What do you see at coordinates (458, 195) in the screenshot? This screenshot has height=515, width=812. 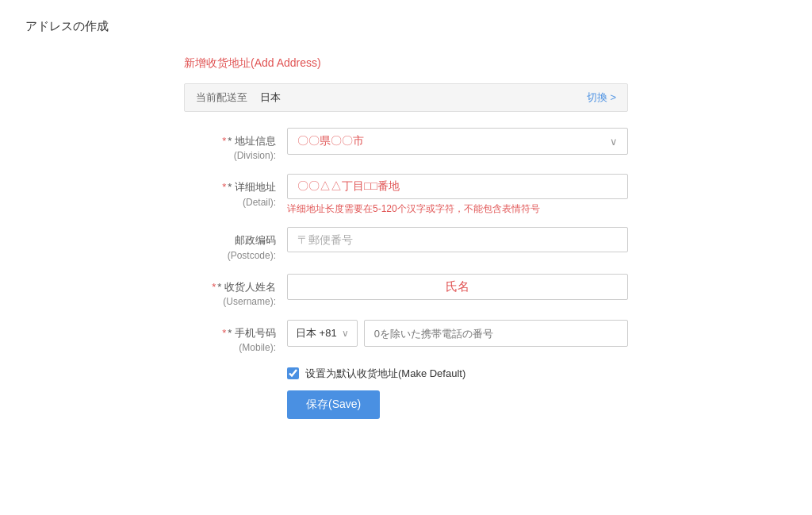 I see `detail-field: 详细地址长度需要在5-120个汉字或字符，不能包含表情符号` at bounding box center [458, 195].